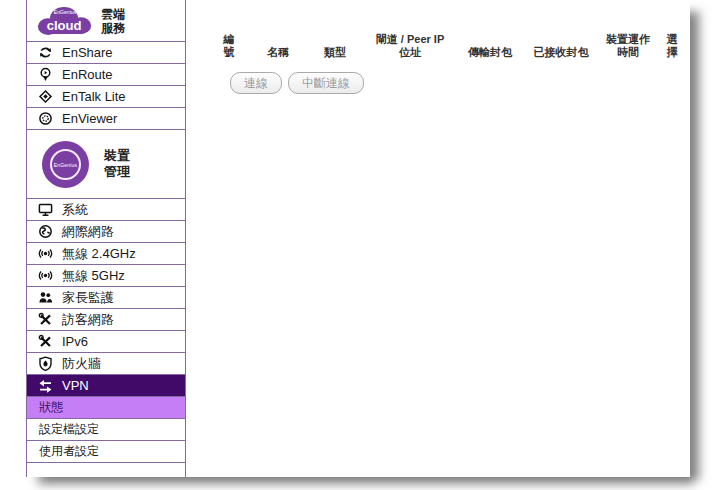 This screenshot has height=490, width=728. What do you see at coordinates (106, 386) in the screenshot?
I see `sidebar-item-vpn: VPN` at bounding box center [106, 386].